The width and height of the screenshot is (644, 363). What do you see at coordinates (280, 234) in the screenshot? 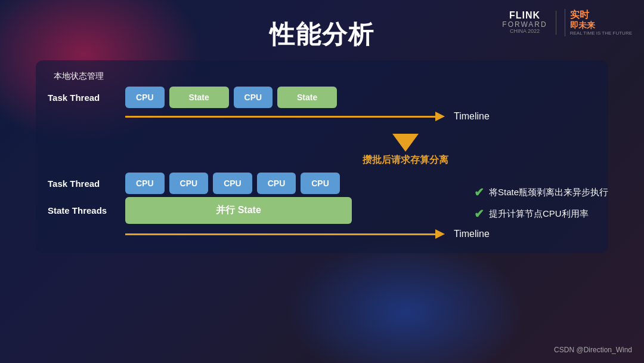
I see `bottom-timeline-line` at bounding box center [280, 234].